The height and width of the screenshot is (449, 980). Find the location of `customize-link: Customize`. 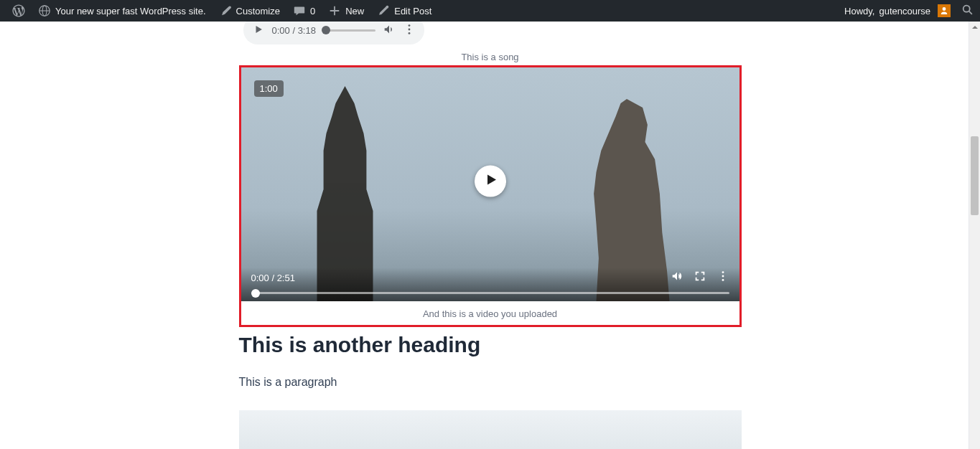

customize-link: Customize is located at coordinates (250, 11).